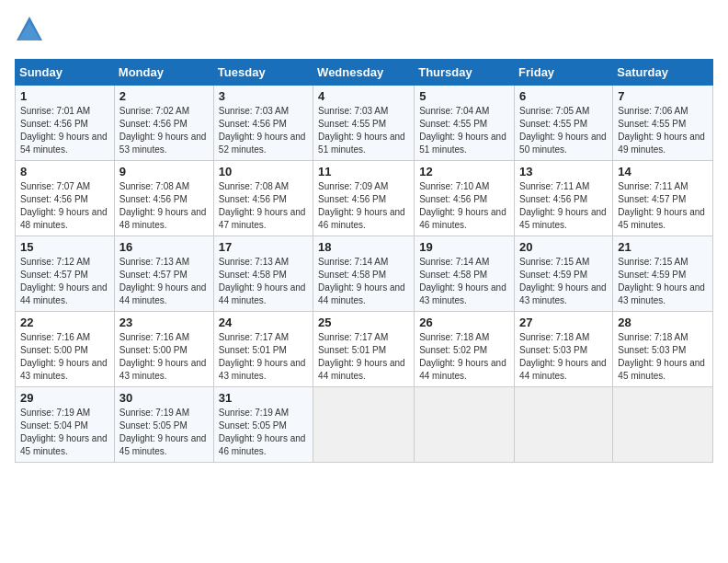 Image resolution: width=728 pixels, height=563 pixels. Describe the element at coordinates (164, 397) in the screenshot. I see `day-number: 30` at that location.